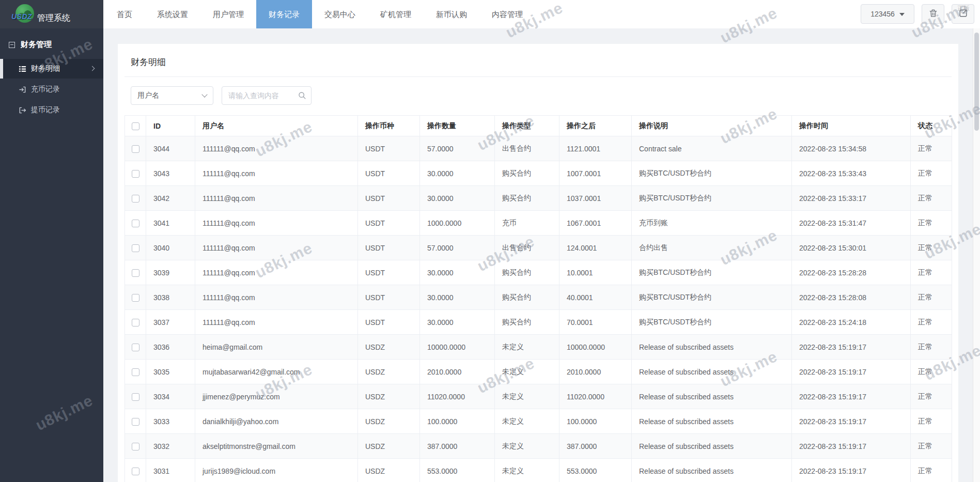 The width and height of the screenshot is (980, 482). What do you see at coordinates (284, 14) in the screenshot?
I see `topnav-item: 财务记录` at bounding box center [284, 14].